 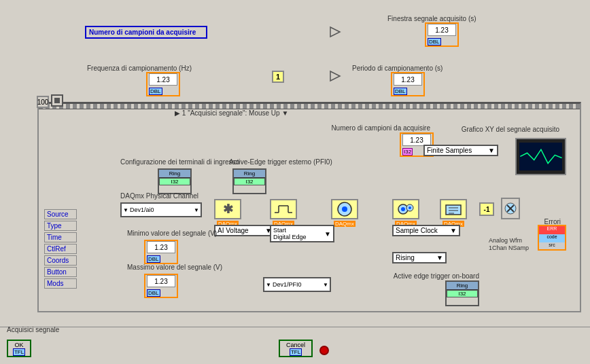 What do you see at coordinates (461, 151) in the screenshot?
I see `finite-samples-dropdown: Finite Samples ▼` at bounding box center [461, 151].